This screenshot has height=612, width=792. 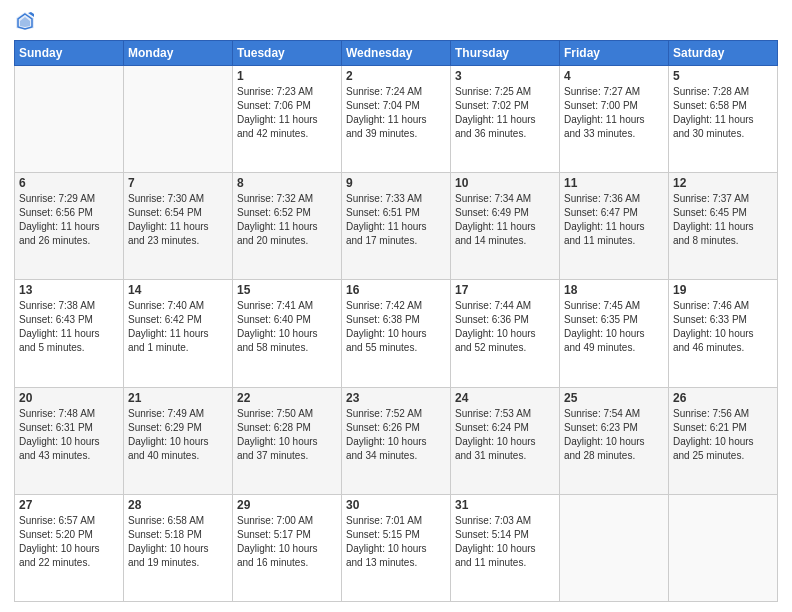 What do you see at coordinates (505, 220) in the screenshot?
I see `day-info: Sunrise: 7:34 AM Sunset: 6:49 PM Dayligh…` at bounding box center [505, 220].